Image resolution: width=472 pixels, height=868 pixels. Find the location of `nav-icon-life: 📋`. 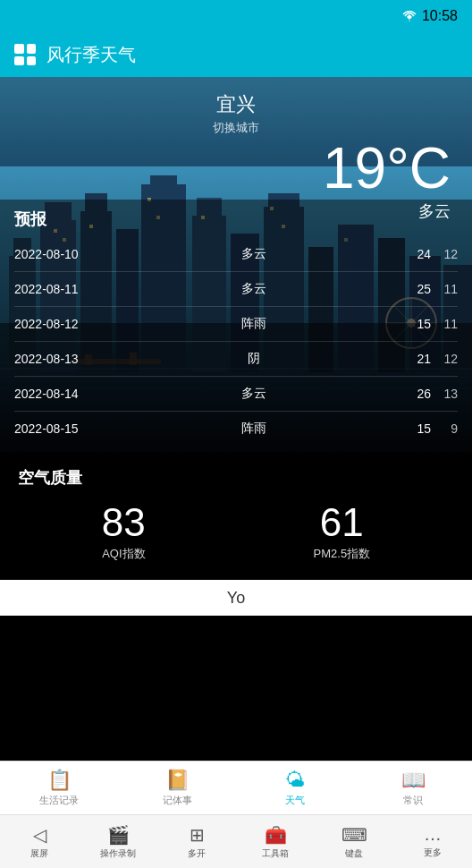

nav-icon-life: 📋 is located at coordinates (59, 780).